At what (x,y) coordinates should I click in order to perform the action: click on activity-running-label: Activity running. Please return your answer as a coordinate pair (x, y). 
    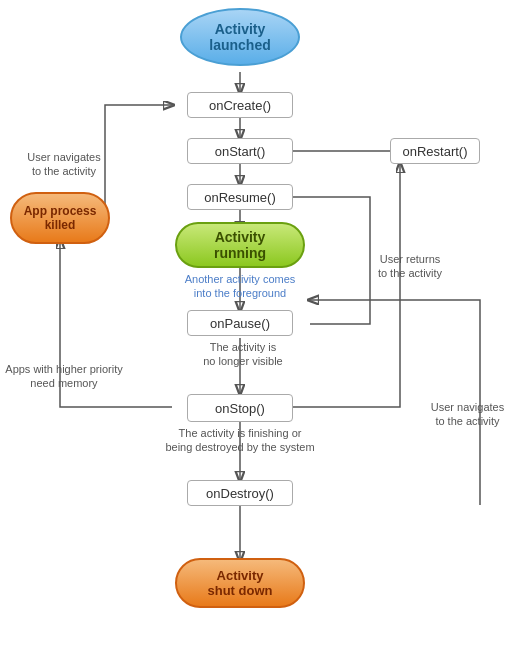
    Looking at the image, I should click on (240, 245).